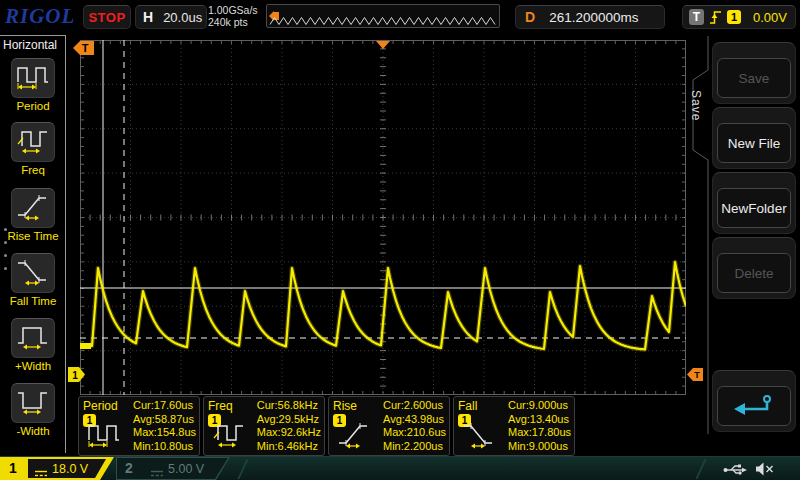 Image resolution: width=800 pixels, height=480 pixels. I want to click on edge-trigger-icon, so click(716, 18).